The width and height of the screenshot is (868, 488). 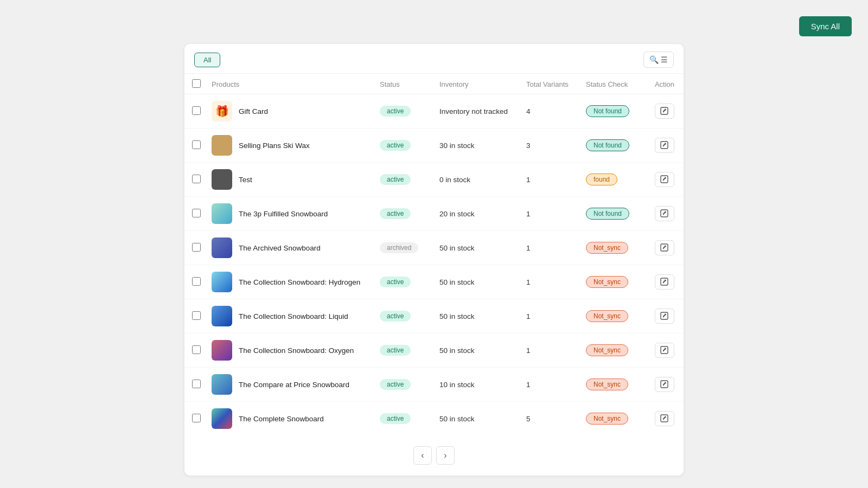 What do you see at coordinates (434, 84) in the screenshot?
I see `table-header: Products Status Inventory Total Variants…` at bounding box center [434, 84].